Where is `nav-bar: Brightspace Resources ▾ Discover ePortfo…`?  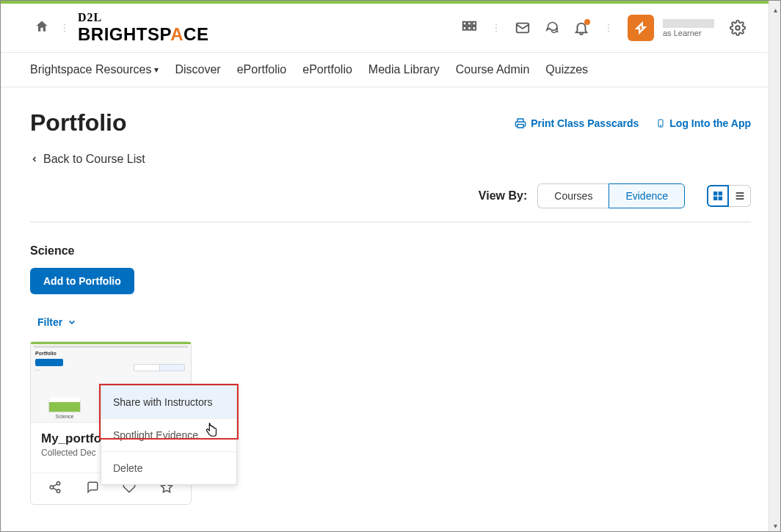 nav-bar: Brightspace Resources ▾ Discover ePortfo… is located at coordinates (390, 70).